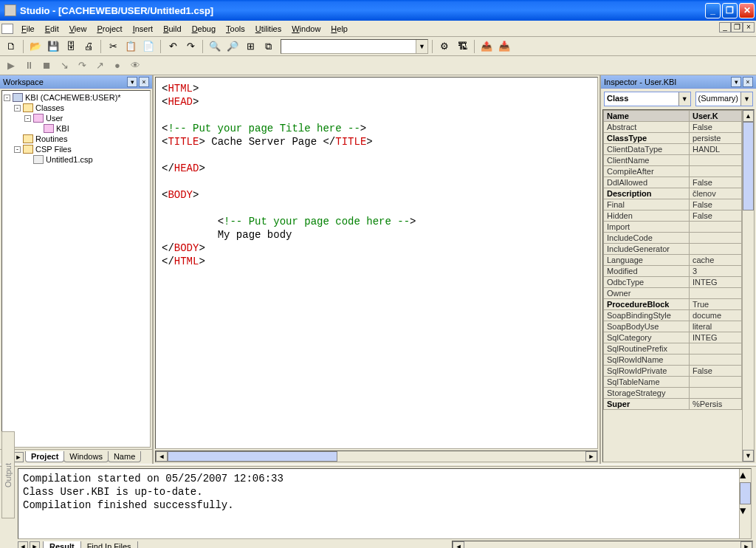  I want to click on inspector-class-combo: Class▼, so click(647, 99).